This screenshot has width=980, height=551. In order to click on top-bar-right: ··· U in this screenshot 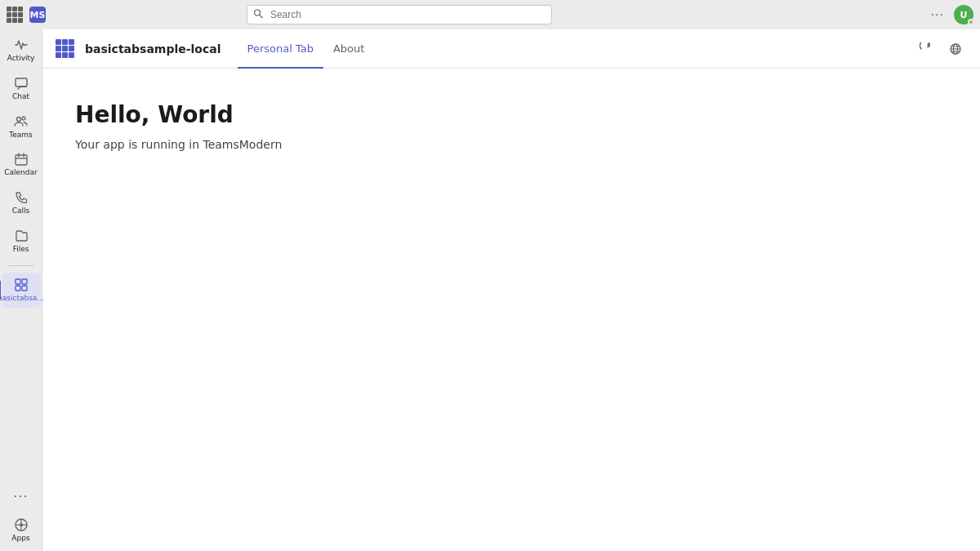, I will do `click(951, 15)`.